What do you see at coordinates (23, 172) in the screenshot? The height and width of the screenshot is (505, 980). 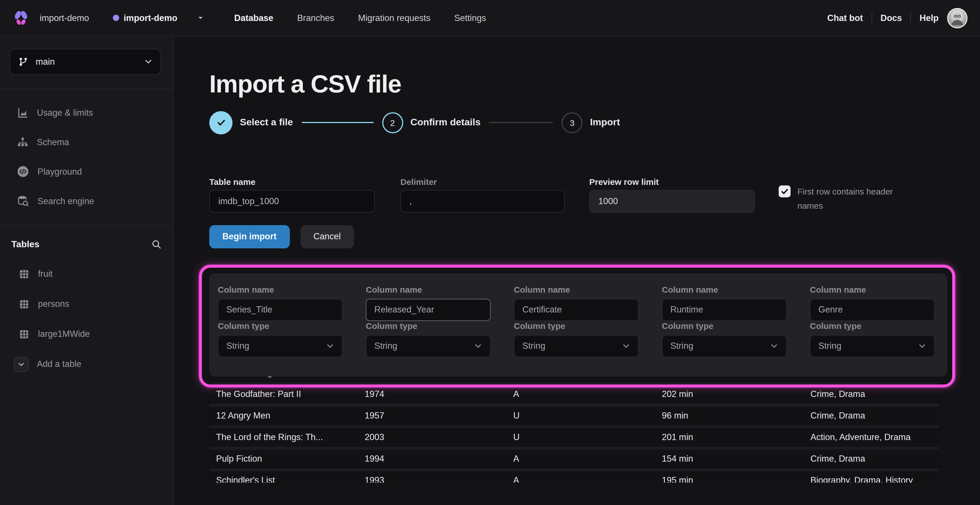 I see `playground-icon` at bounding box center [23, 172].